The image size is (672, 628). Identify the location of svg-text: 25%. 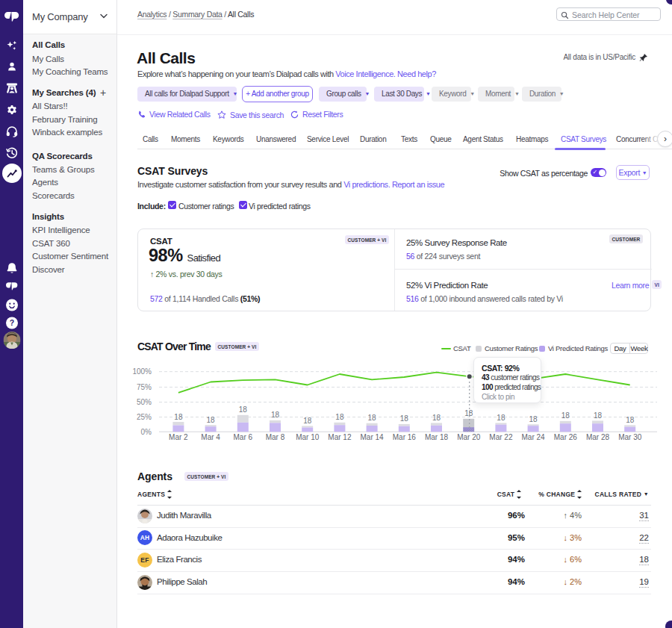
(144, 417).